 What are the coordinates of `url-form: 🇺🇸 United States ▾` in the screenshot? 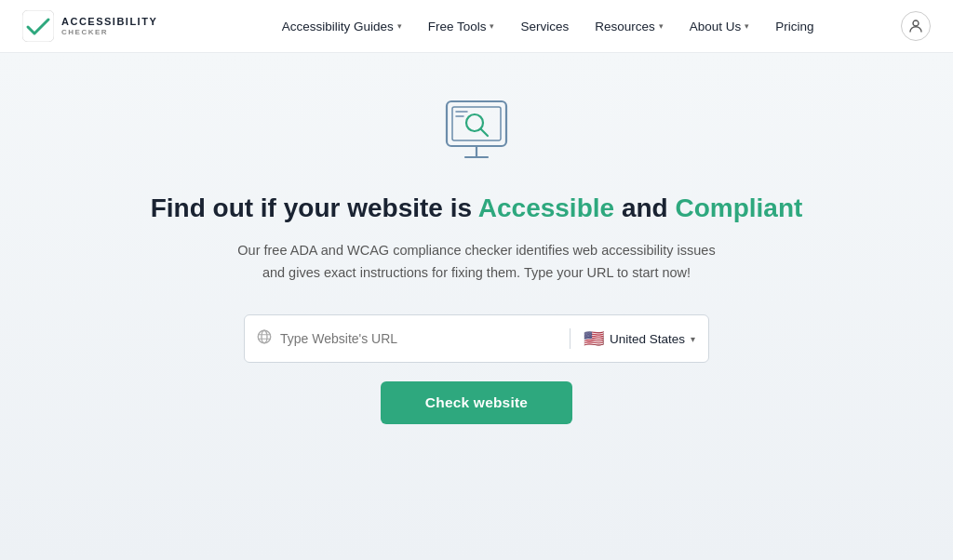 It's located at (476, 339).